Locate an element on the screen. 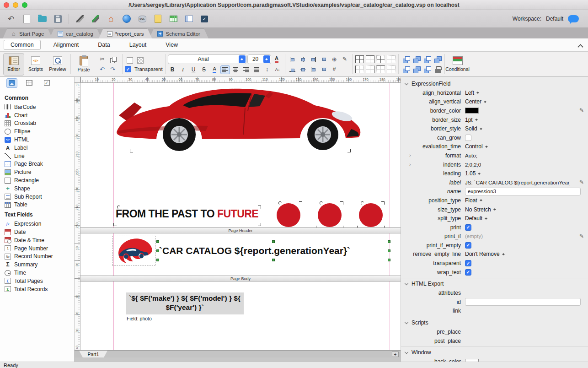 The width and height of the screenshot is (588, 368). panel-button is located at coordinates (189, 19).